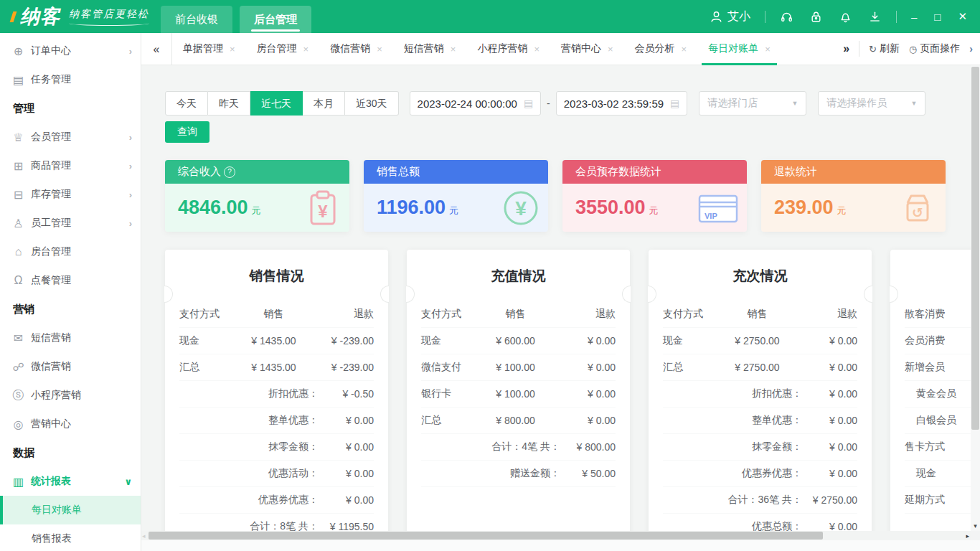 The image size is (980, 551). What do you see at coordinates (556, 535) in the screenshot?
I see `horizontal-scrollbar: ◂ ▸` at bounding box center [556, 535].